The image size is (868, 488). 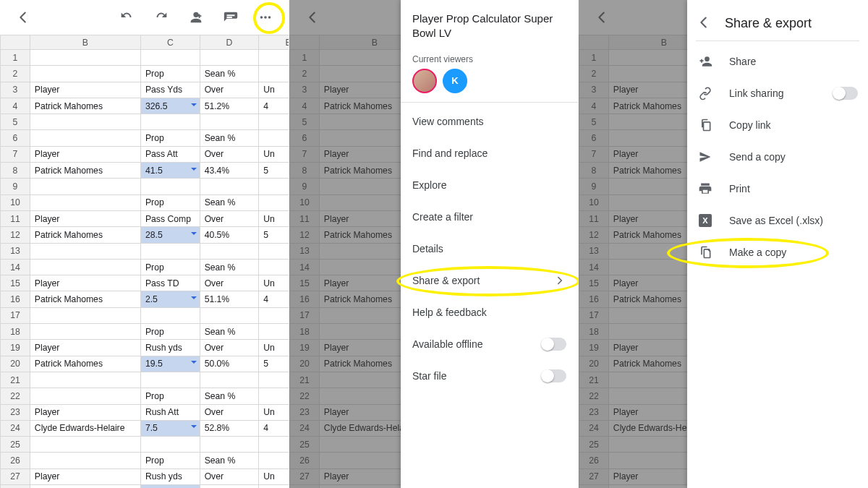 I want to click on table-row: 19PlayerRush ydsOverUn, so click(x=145, y=348).